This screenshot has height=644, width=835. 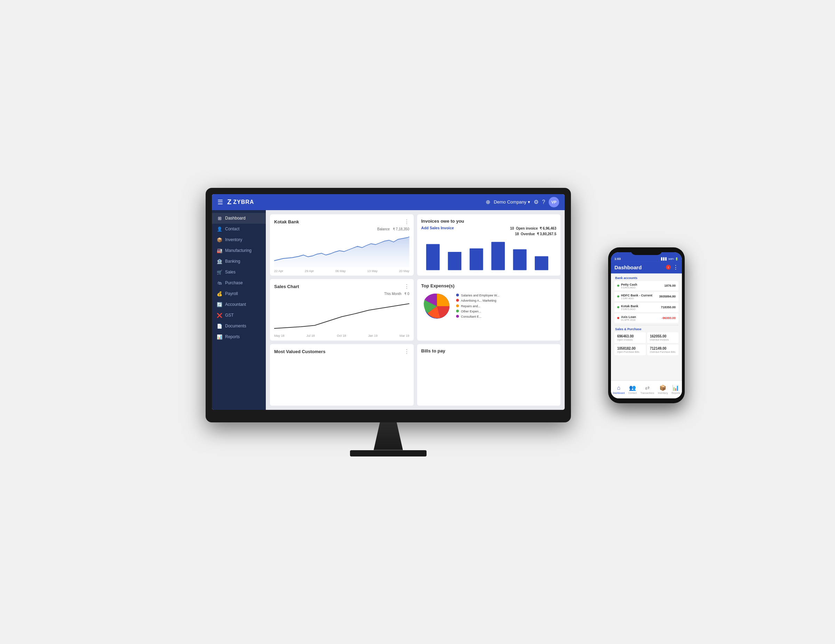 I want to click on sidebar-item-reports: 📊 Reports, so click(x=239, y=337).